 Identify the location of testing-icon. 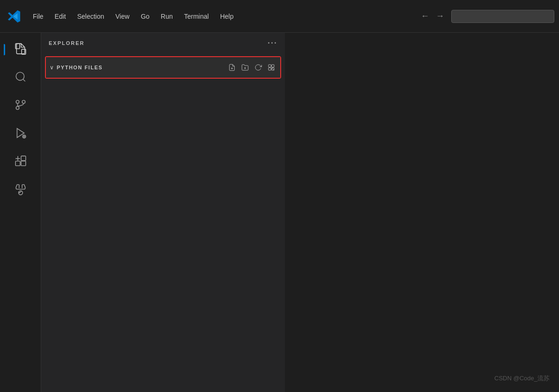
(21, 190).